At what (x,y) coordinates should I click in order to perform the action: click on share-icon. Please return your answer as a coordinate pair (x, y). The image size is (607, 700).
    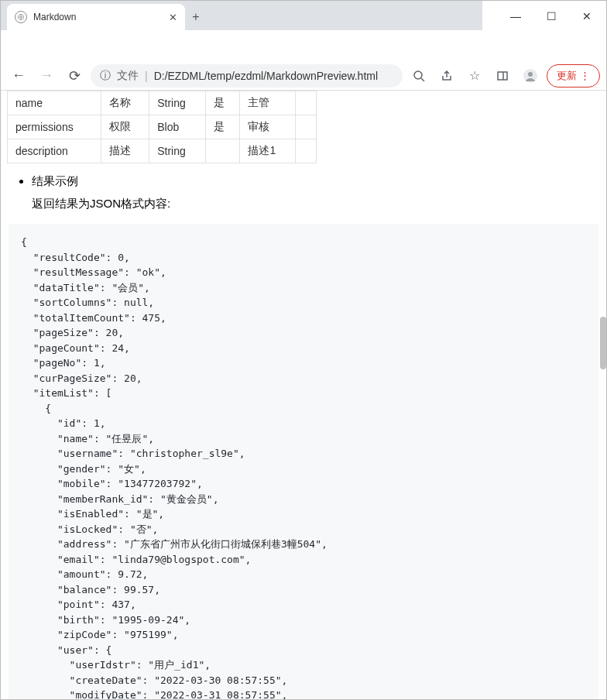
    Looking at the image, I should click on (447, 76).